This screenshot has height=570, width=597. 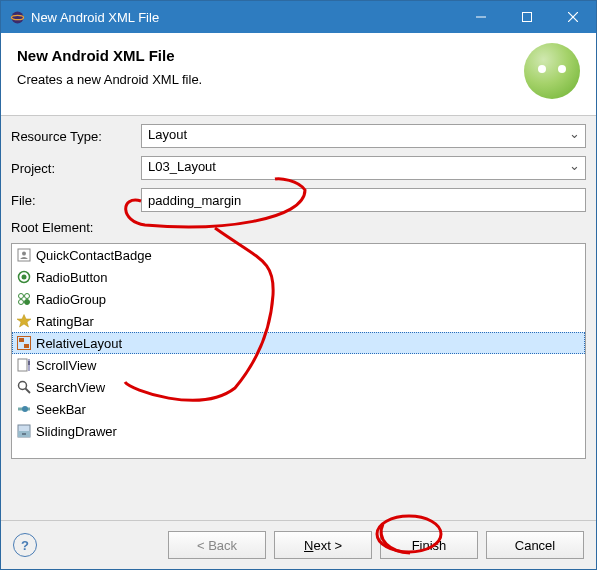 I want to click on list-item: QuickContactBadge, so click(x=298, y=255).